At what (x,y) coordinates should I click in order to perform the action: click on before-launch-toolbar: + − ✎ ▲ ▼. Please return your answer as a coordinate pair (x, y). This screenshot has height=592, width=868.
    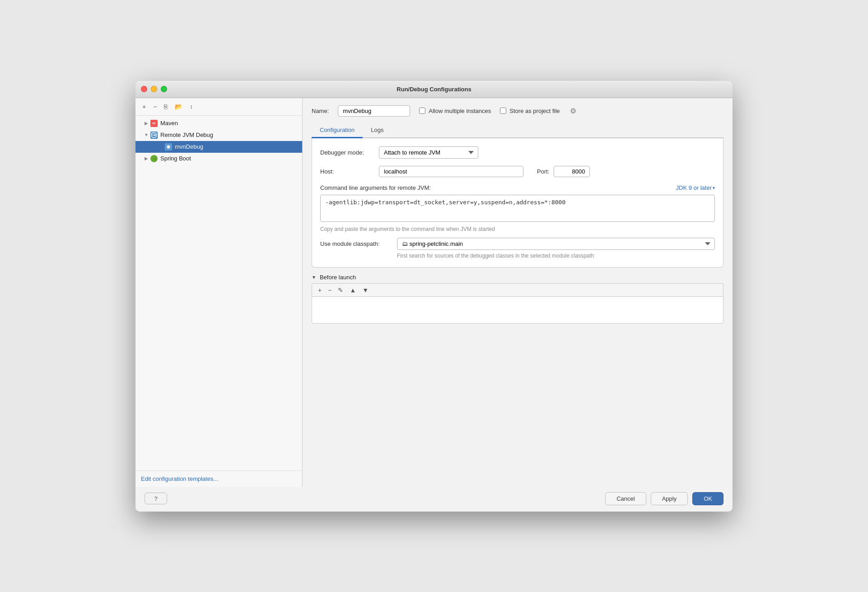
    Looking at the image, I should click on (518, 290).